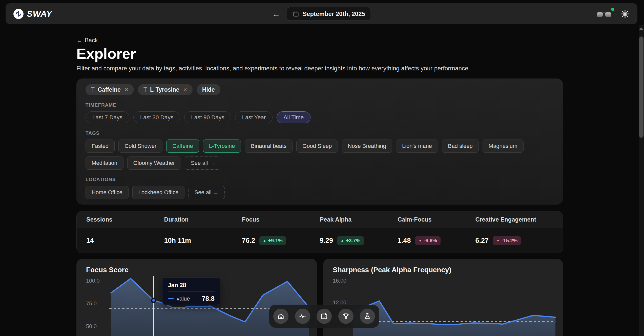 The height and width of the screenshot is (336, 644). Describe the element at coordinates (165, 90) in the screenshot. I see `active-filter-chip-l-tyrosine: TL-Tyrosine×` at that location.